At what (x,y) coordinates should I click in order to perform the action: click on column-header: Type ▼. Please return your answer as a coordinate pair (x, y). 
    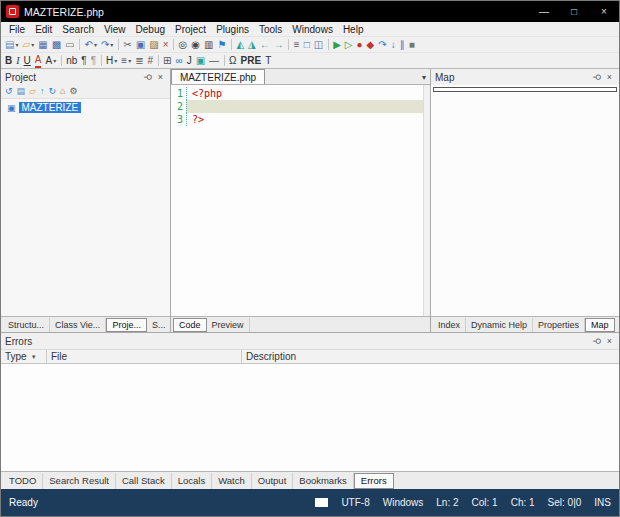
    Looking at the image, I should click on (24, 356).